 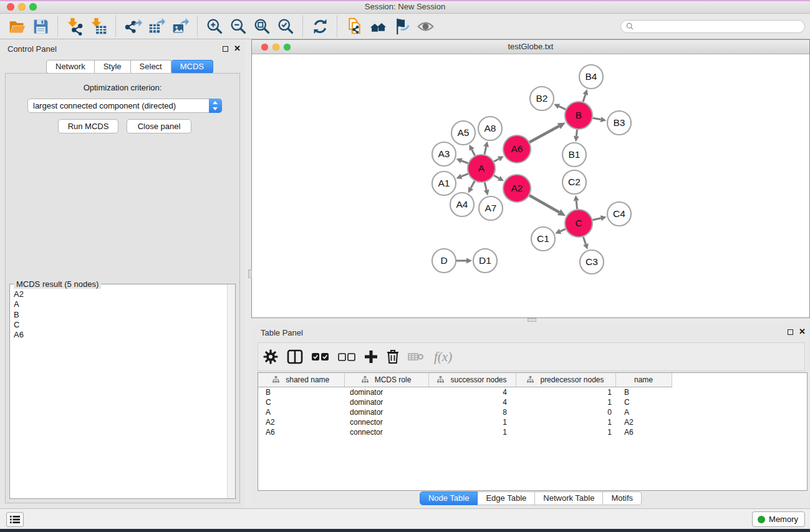 I want to click on close-panel-button2: Close panel, so click(x=159, y=126).